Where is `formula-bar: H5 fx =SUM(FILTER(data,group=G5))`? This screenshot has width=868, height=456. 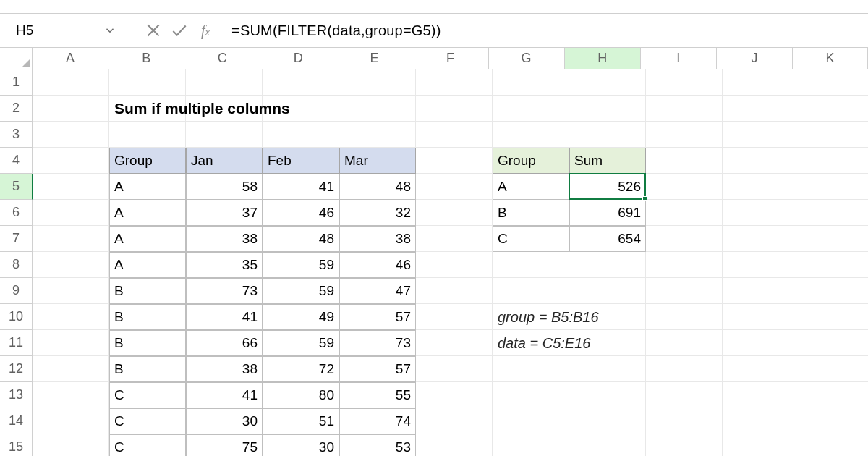 formula-bar: H5 fx =SUM(FILTER(data,group=G5)) is located at coordinates (434, 30).